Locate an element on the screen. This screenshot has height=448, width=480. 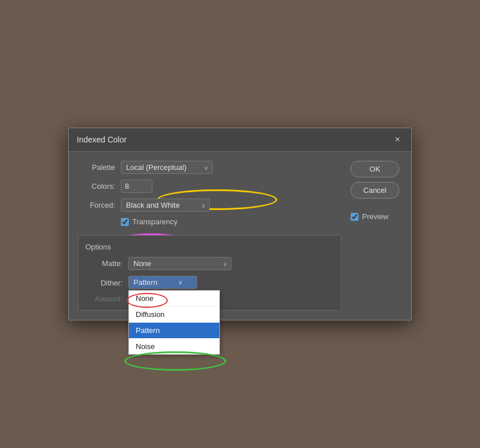
forced-label: Forced: is located at coordinates (96, 205).